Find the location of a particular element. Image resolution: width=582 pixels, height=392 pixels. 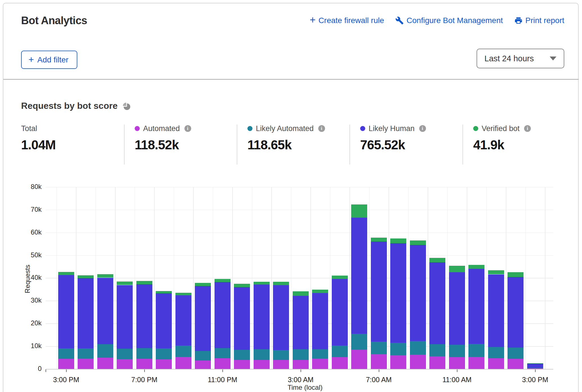

add-filter-label: Add filter is located at coordinates (53, 60).